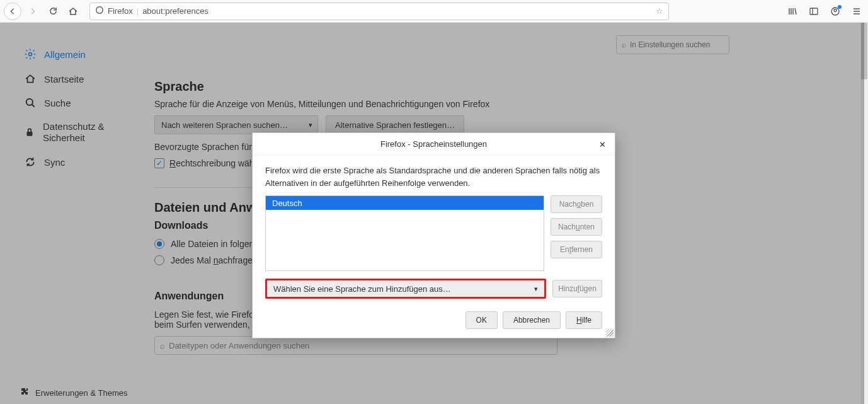 This screenshot has width=868, height=404. Describe the element at coordinates (33, 11) in the screenshot. I see `forward-button` at that location.